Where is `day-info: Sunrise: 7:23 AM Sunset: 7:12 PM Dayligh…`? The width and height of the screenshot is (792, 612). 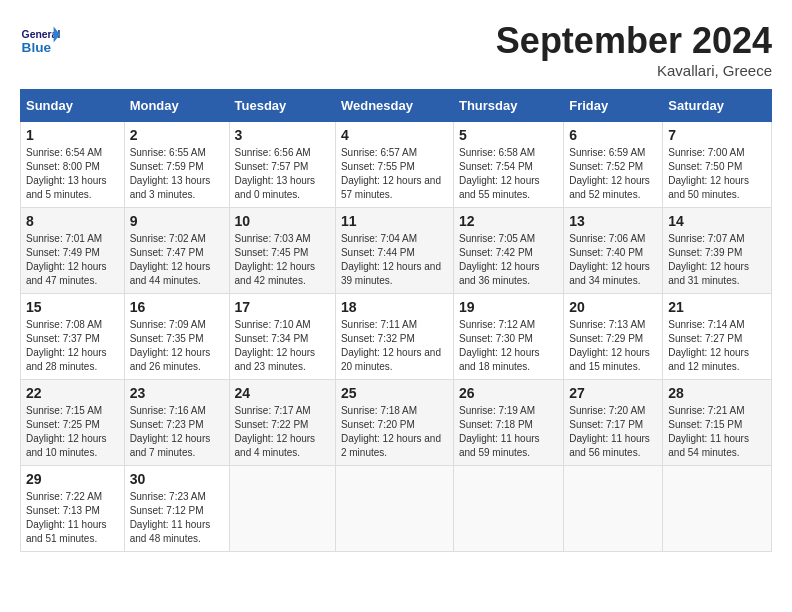 day-info: Sunrise: 7:23 AM Sunset: 7:12 PM Dayligh… is located at coordinates (177, 518).